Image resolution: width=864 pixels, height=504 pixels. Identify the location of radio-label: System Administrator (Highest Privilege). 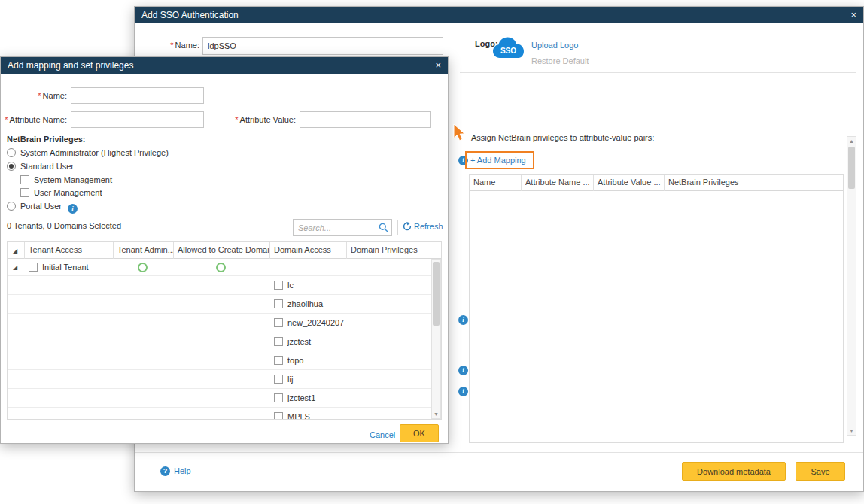
(95, 153).